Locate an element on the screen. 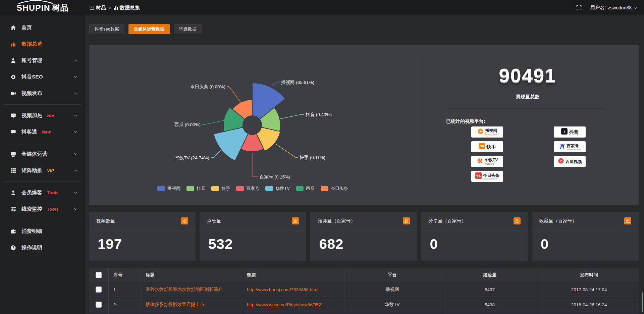  column-header-label: 播放量 is located at coordinates (490, 275).